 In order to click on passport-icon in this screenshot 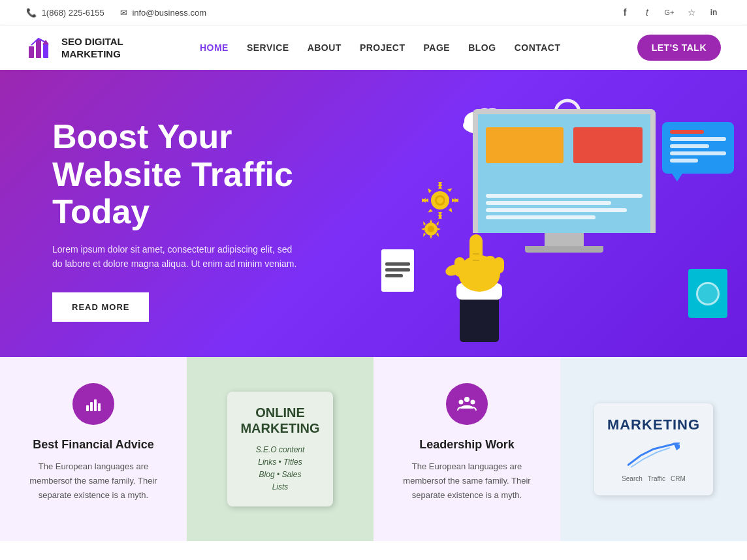, I will do `click(708, 294)`.